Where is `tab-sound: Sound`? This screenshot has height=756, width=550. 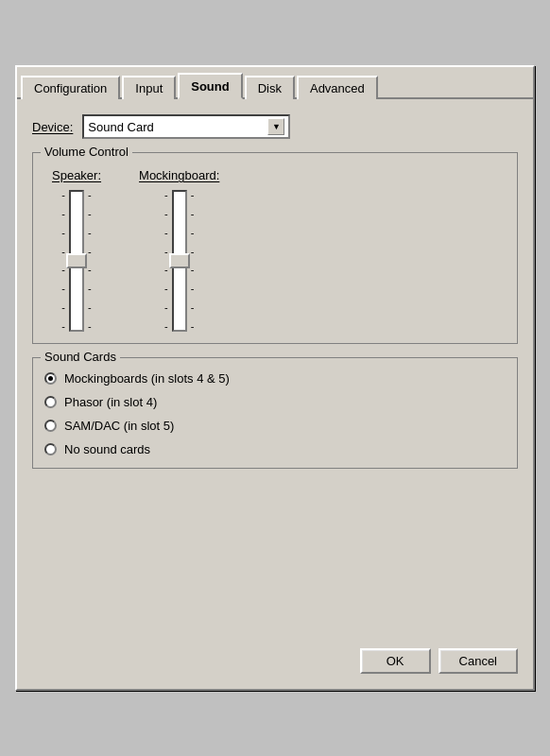
tab-sound: Sound is located at coordinates (210, 86).